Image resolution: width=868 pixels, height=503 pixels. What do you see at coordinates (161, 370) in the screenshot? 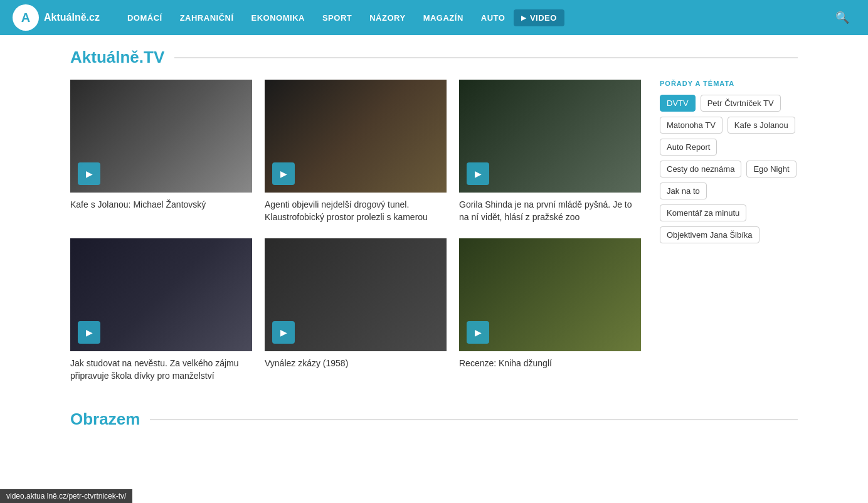
I see `video-title-studovat: Jak studovat na nevěstu. Za velkého zájm…` at bounding box center [161, 370].